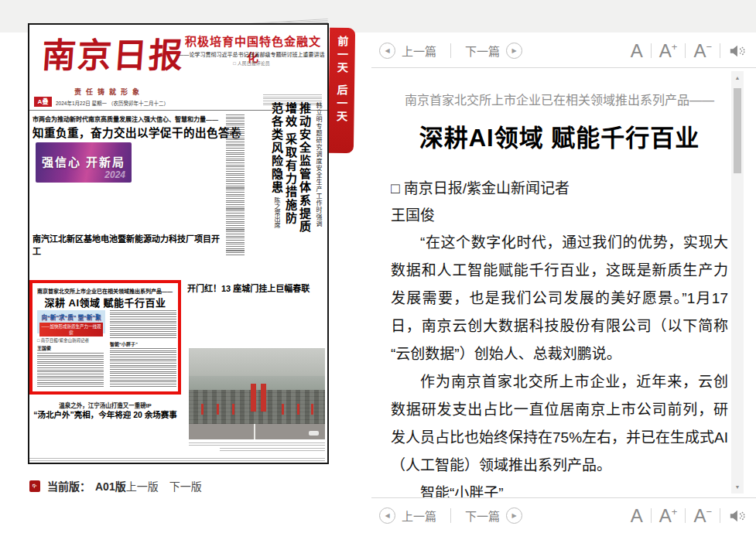 Image resolution: width=756 pixels, height=533 pixels. Describe the element at coordinates (342, 56) in the screenshot. I see `previous-day-button: 前一天` at that location.